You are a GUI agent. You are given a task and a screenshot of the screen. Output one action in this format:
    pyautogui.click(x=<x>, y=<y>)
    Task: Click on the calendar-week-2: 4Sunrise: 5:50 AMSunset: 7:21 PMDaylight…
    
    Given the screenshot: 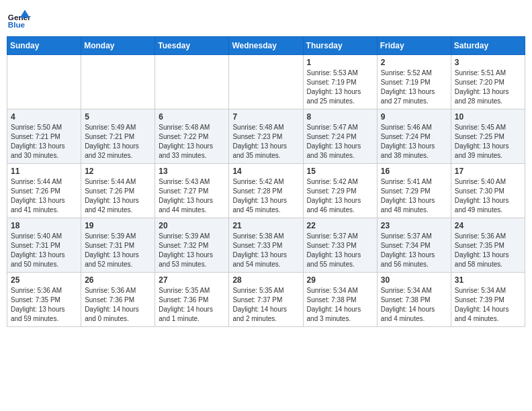 What is the action you would take?
    pyautogui.click(x=266, y=137)
    